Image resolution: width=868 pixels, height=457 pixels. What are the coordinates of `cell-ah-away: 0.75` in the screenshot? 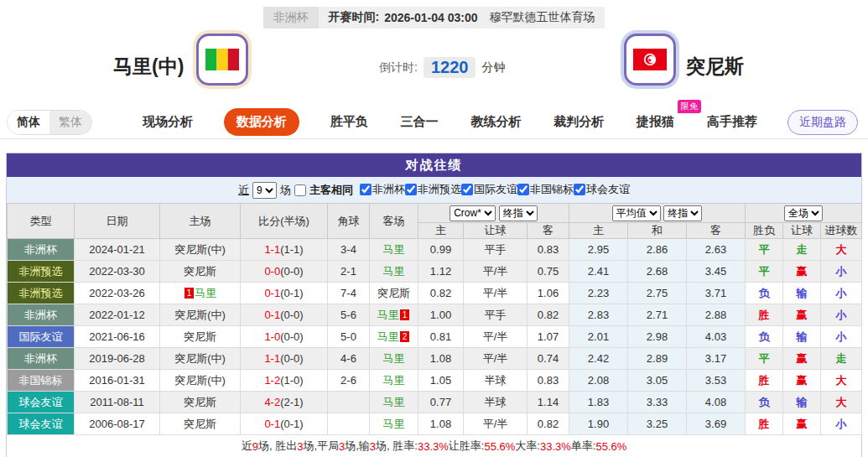 It's located at (548, 272).